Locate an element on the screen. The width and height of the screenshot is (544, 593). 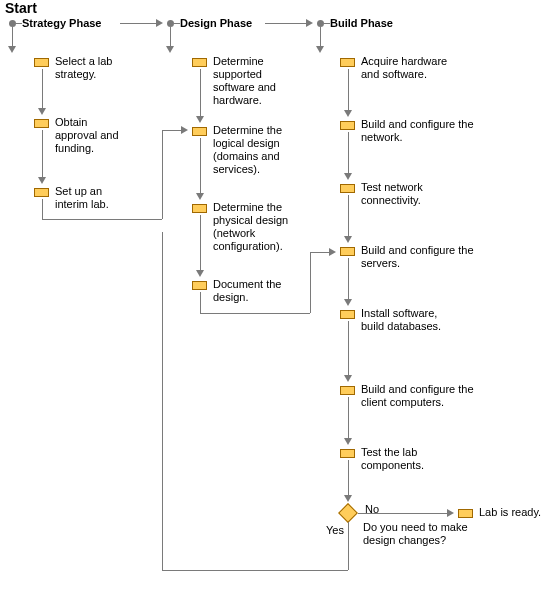
terminal-text: Lab is ready. is located at coordinates (512, 512).